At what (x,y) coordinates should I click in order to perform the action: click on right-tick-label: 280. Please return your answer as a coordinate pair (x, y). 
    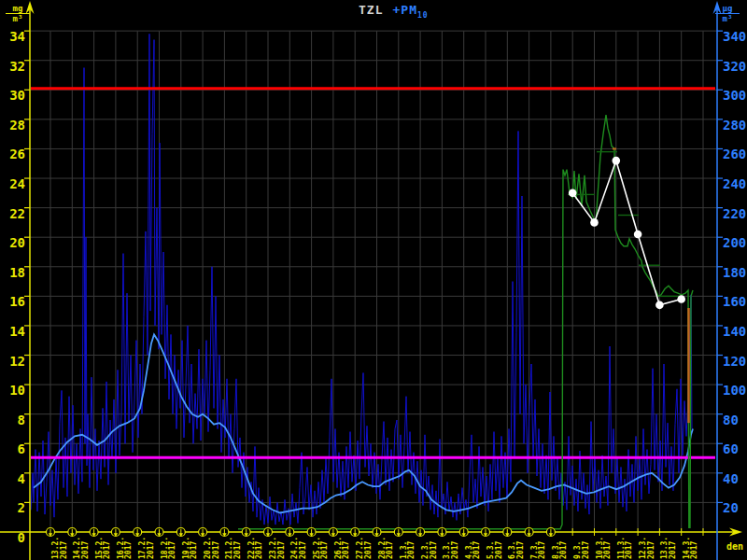
    Looking at the image, I should click on (734, 125).